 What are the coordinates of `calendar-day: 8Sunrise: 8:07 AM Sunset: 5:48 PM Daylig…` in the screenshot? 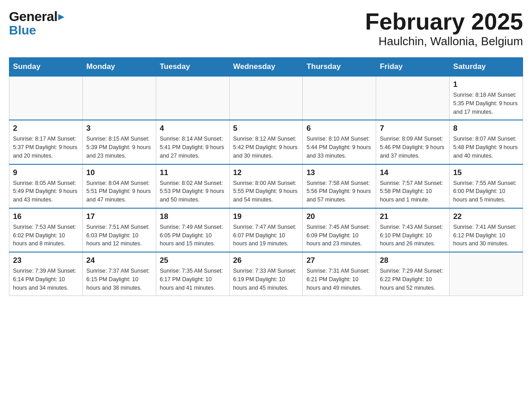 It's located at (486, 142).